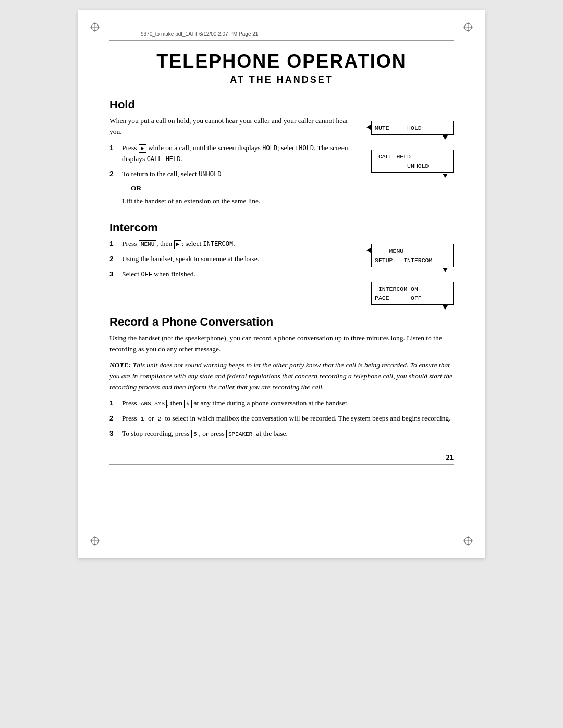 Image resolution: width=563 pixels, height=728 pixels. What do you see at coordinates (369, 250) in the screenshot?
I see `intercom-screen1-left-arrow` at bounding box center [369, 250].